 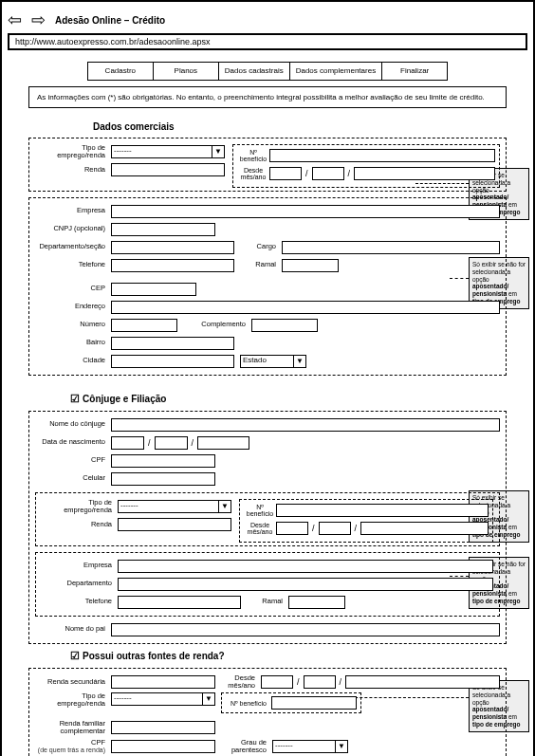 I want to click on label-conj-celular: Celular, so click(x=73, y=478).